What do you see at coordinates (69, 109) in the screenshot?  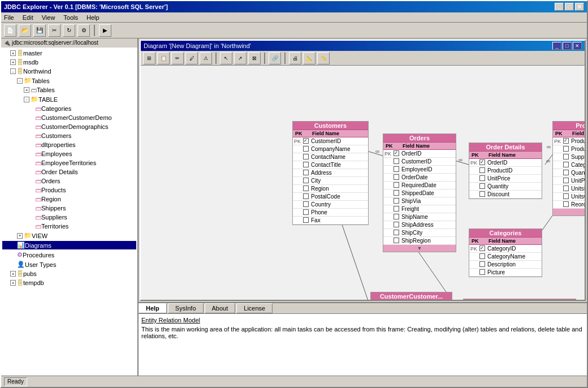 I see `sidebar-item-categories: 🗃 Categories` at bounding box center [69, 109].